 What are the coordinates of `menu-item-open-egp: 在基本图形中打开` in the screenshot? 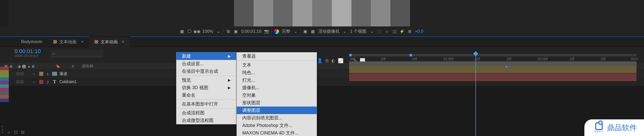 It's located at (206, 104).